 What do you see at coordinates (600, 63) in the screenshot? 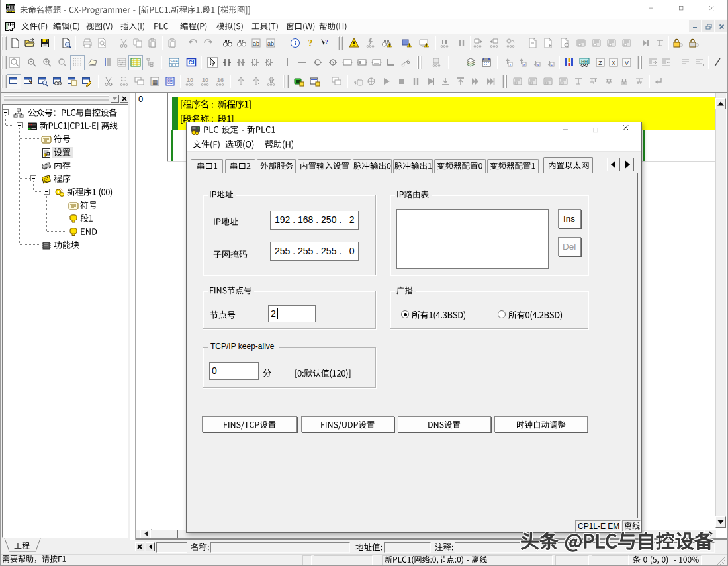
I see `svg-text: Z` at bounding box center [600, 63].